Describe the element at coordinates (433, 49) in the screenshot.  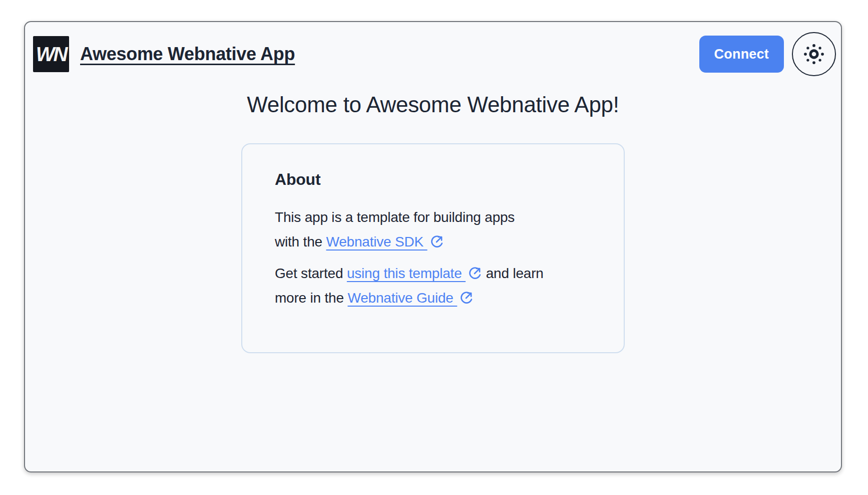
I see `app-header: WN Awesome Webnative App Connect` at that location.